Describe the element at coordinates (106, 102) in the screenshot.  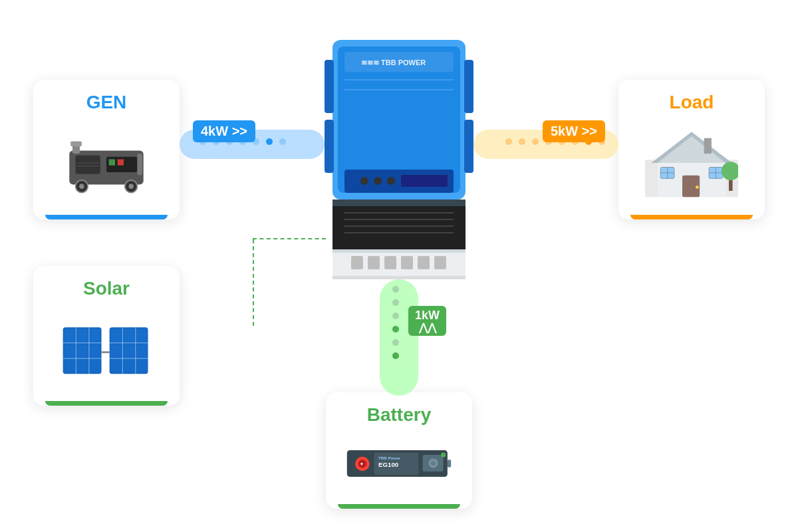
I see `gen-title: GEN` at that location.